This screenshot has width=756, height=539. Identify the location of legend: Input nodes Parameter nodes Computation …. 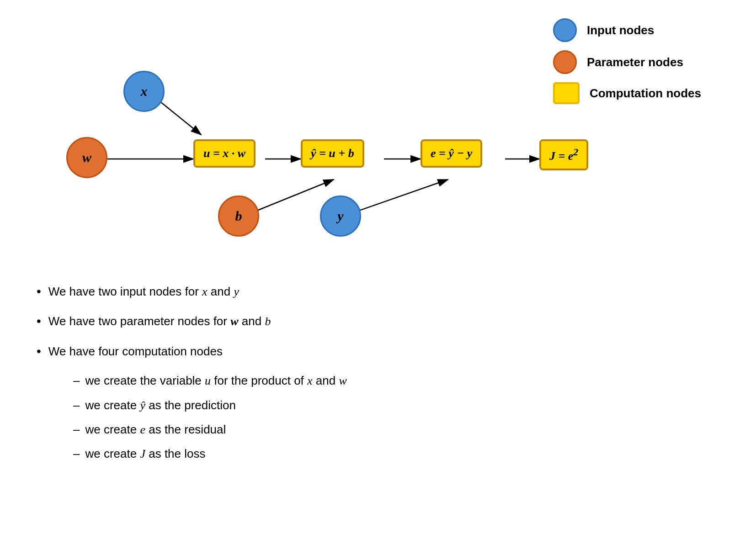
(627, 61).